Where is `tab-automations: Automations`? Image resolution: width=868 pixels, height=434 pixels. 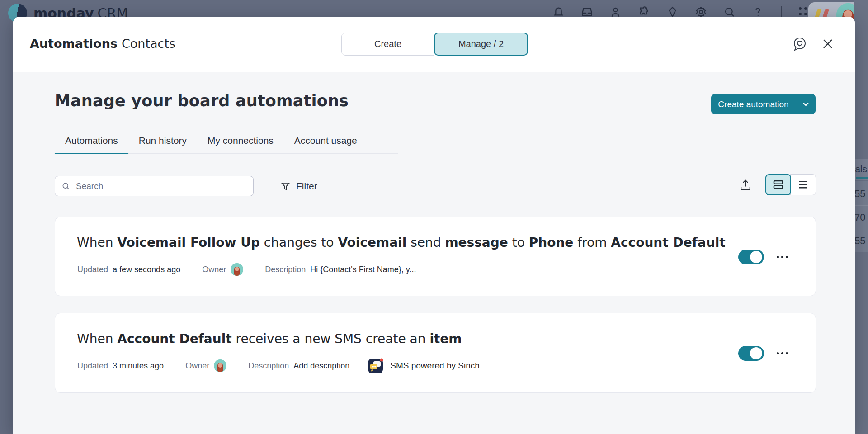
tab-automations: Automations is located at coordinates (91, 145).